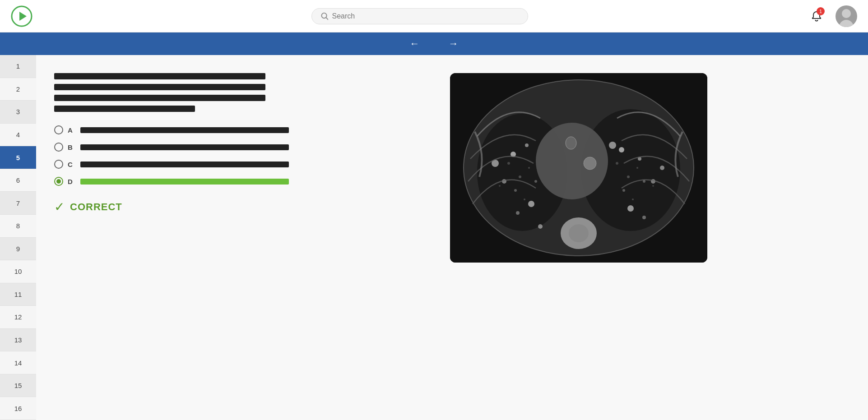 This screenshot has width=868, height=420. Describe the element at coordinates (18, 180) in the screenshot. I see `sidebar-item-6: 6` at that location.